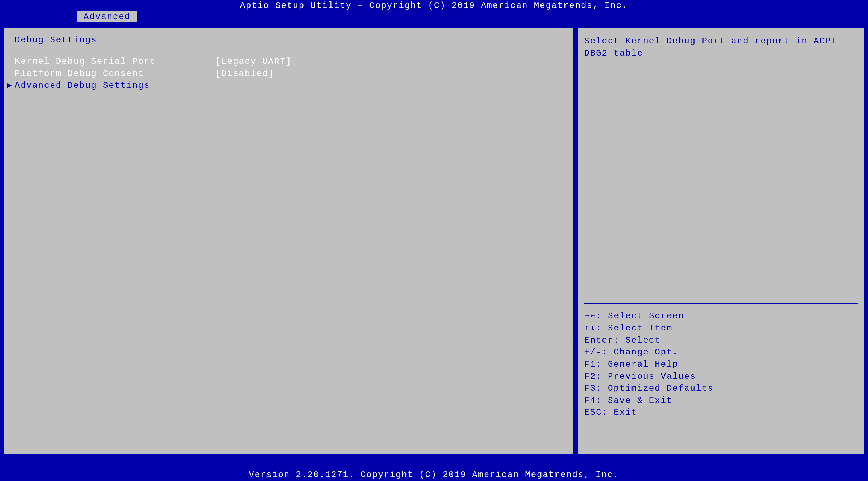 Image resolution: width=868 pixels, height=481 pixels. I want to click on key-help-change-opt: +/-: Change Opt., so click(721, 352).